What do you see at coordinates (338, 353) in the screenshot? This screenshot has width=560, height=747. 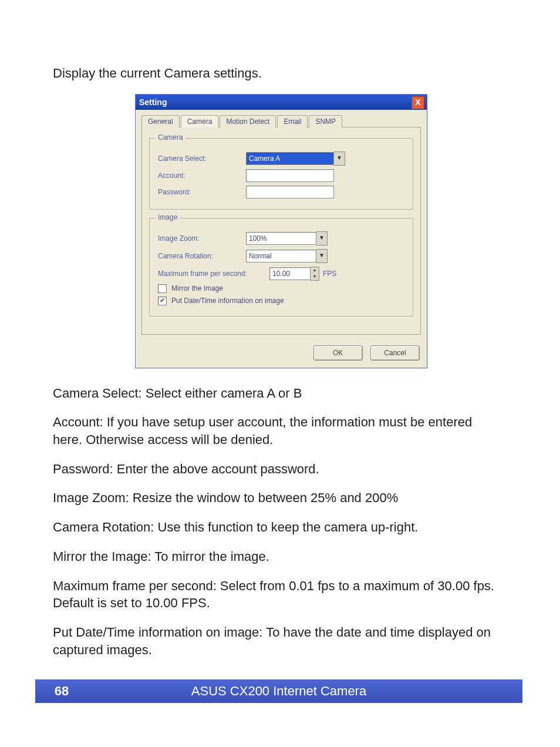 I see `ok-button: OK` at bounding box center [338, 353].